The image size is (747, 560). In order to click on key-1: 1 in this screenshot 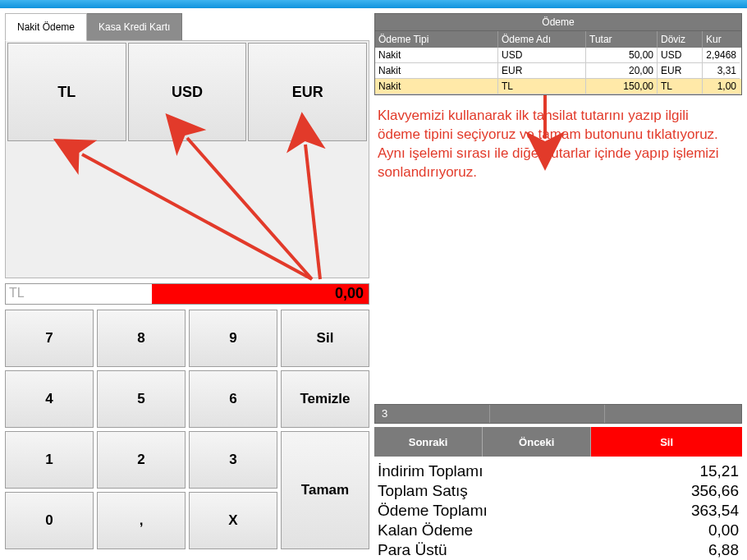, I will do `click(49, 460)`.